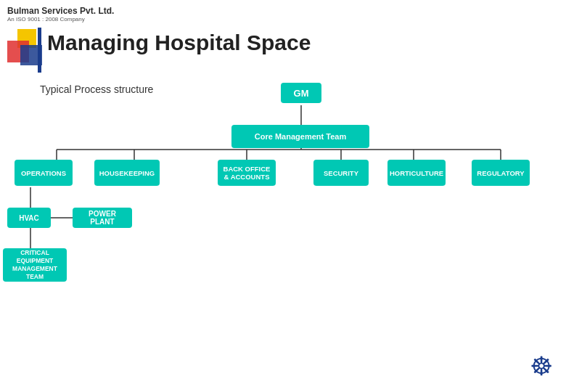 The height and width of the screenshot is (392, 566). I want to click on page-title: Managing Hospital Space, so click(179, 43).